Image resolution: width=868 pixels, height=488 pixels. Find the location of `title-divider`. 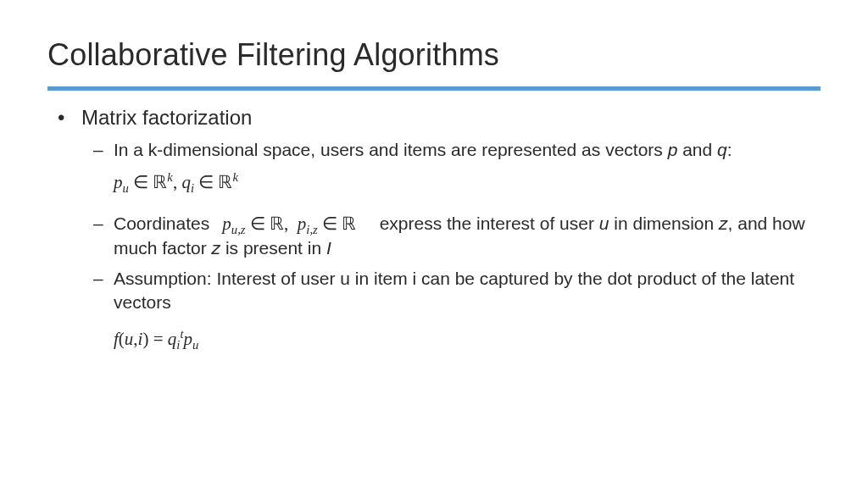

title-divider is located at coordinates (434, 88).